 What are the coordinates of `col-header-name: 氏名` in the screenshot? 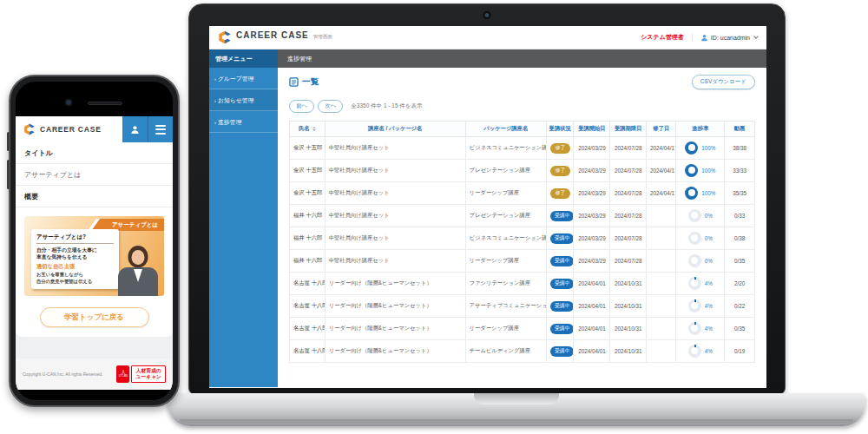 It's located at (307, 129).